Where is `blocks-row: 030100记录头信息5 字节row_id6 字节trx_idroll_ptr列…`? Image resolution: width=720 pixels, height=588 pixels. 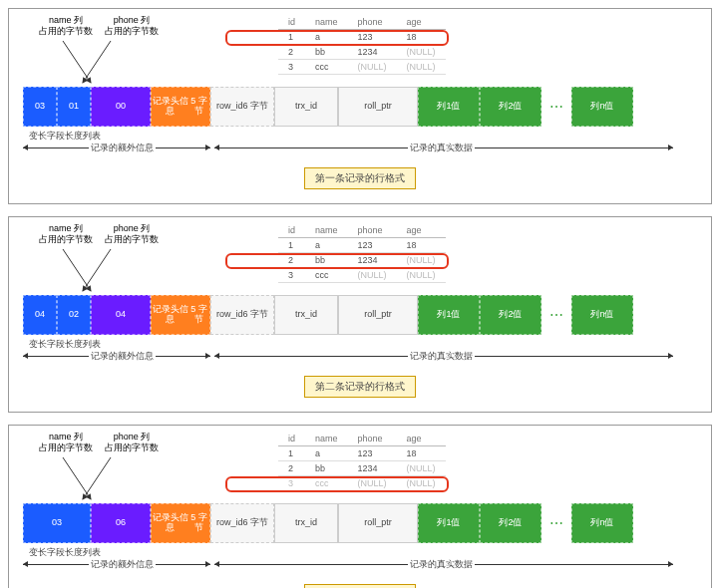 blocks-row: 030100记录头信息5 字节row_id6 字节trx_idroll_ptr列… is located at coordinates (360, 107).